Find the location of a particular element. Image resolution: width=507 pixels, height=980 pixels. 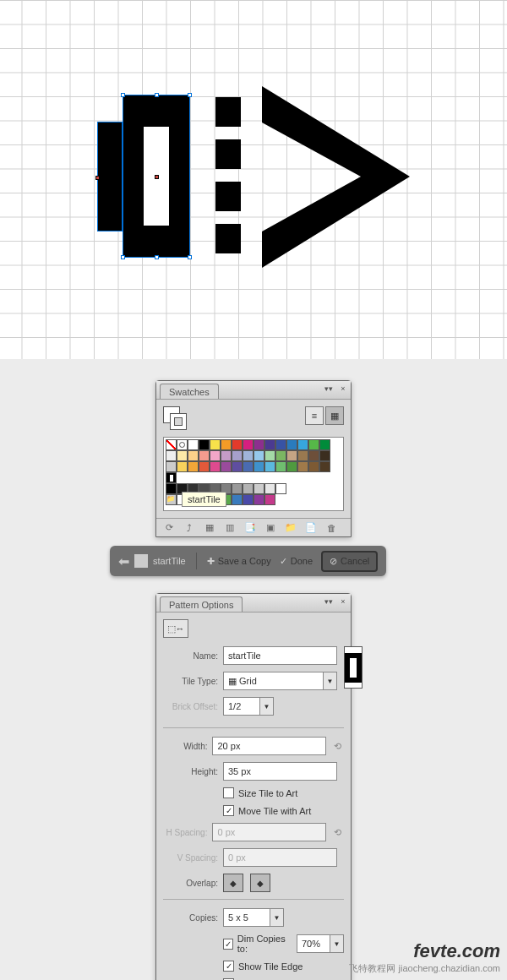

footer-icon: ▥ is located at coordinates (230, 528).